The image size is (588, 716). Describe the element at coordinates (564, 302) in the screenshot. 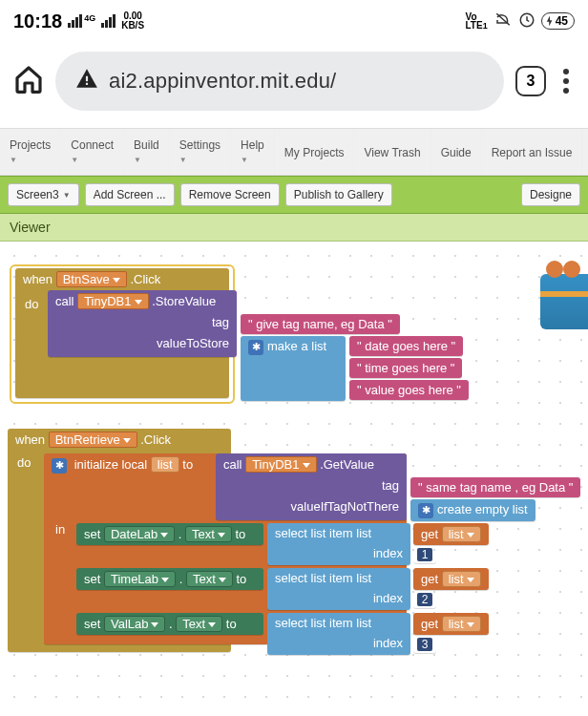

I see `backpack-icon` at that location.